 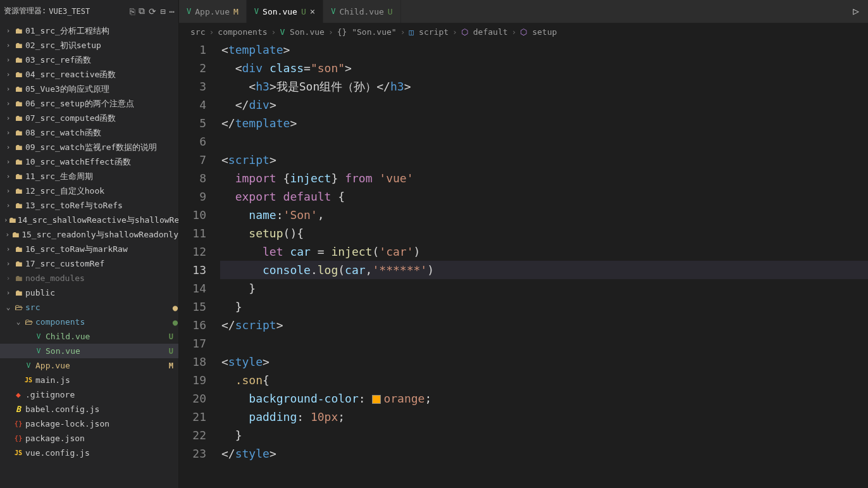 I want to click on refresh-icon: ⟳, so click(x=152, y=11).